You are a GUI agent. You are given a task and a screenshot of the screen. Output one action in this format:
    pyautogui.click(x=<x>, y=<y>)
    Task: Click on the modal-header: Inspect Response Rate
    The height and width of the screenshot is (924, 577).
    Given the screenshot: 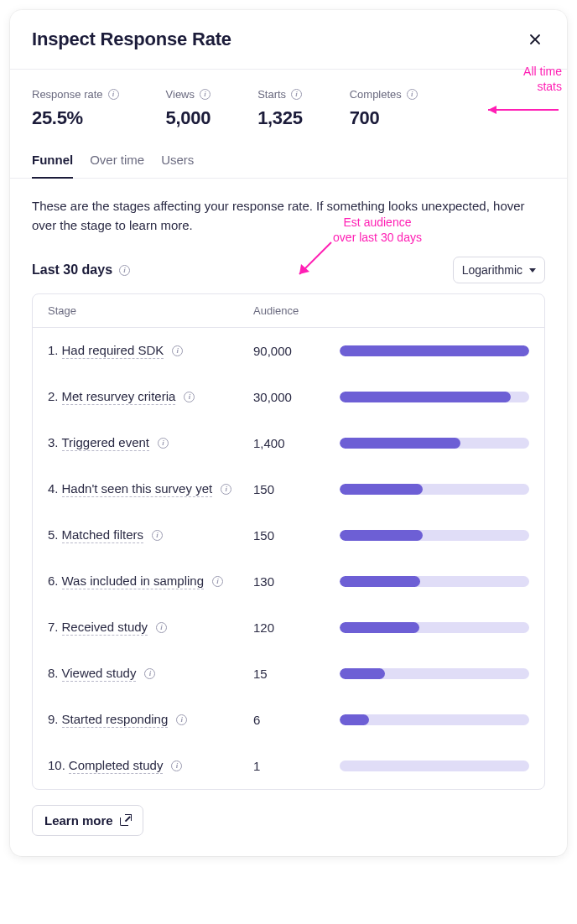 What is the action you would take?
    pyautogui.click(x=288, y=40)
    